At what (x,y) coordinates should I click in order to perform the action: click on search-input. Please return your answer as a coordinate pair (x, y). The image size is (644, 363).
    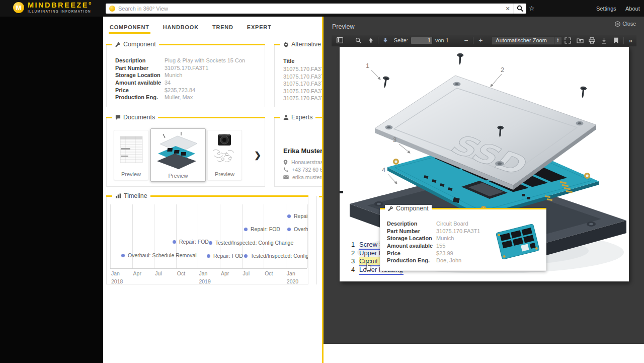
    Looking at the image, I should click on (310, 9).